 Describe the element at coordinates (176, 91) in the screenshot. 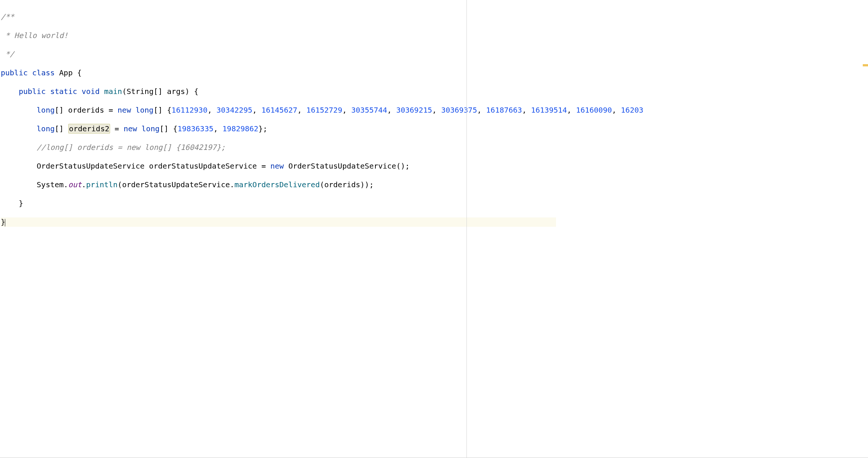

I see `params: [] args) {` at that location.